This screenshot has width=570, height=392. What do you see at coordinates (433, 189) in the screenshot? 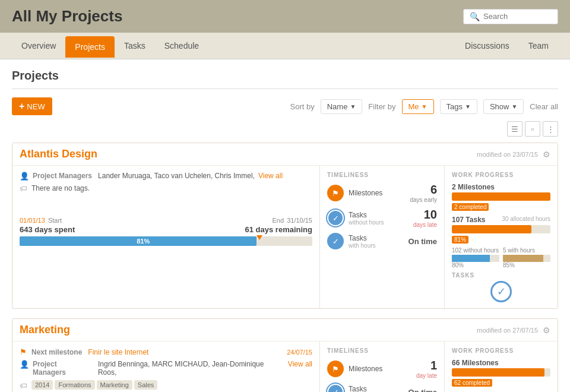
I see `milestones-num-atlantis: 6` at bounding box center [433, 189].